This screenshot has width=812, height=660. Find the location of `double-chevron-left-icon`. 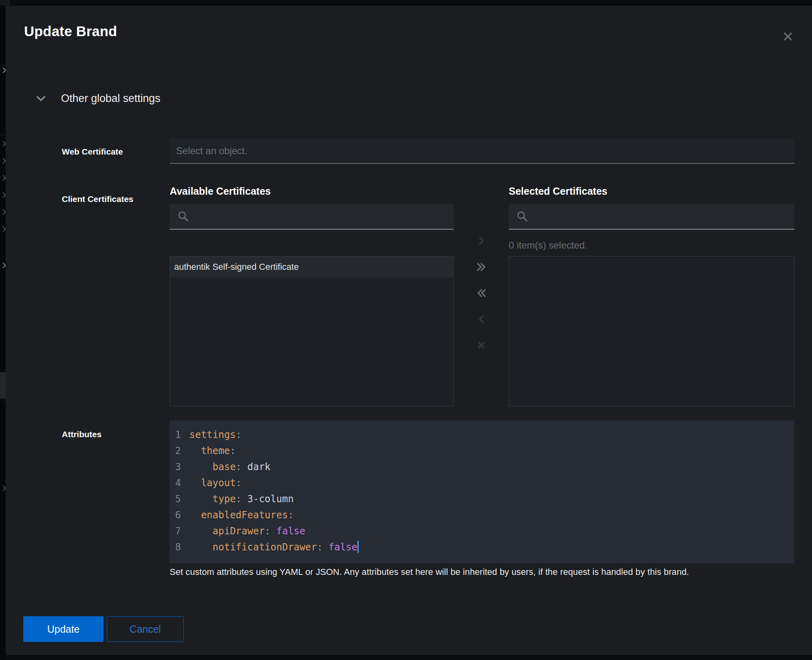

double-chevron-left-icon is located at coordinates (481, 293).